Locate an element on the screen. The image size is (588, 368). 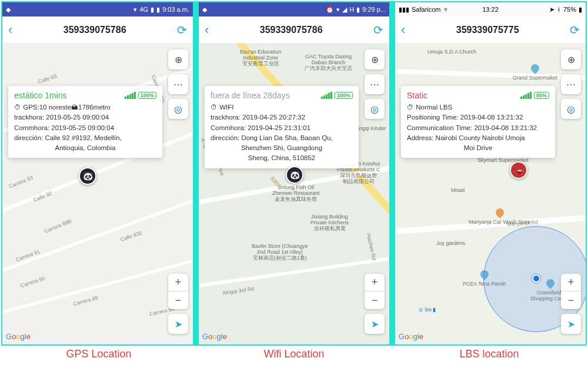
bluetooth-icon: ᚼ is located at coordinates (559, 9).